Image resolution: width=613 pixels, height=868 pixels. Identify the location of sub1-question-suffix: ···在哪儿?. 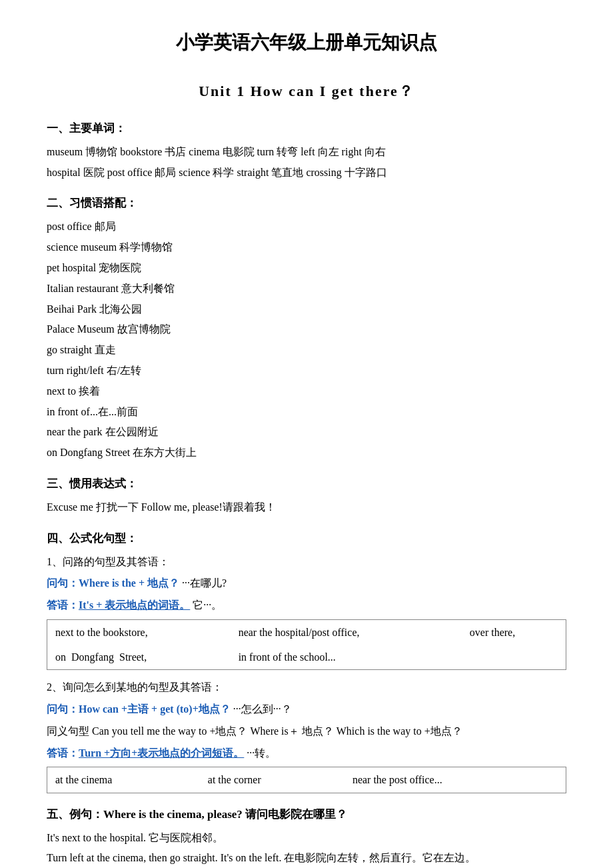
(203, 583).